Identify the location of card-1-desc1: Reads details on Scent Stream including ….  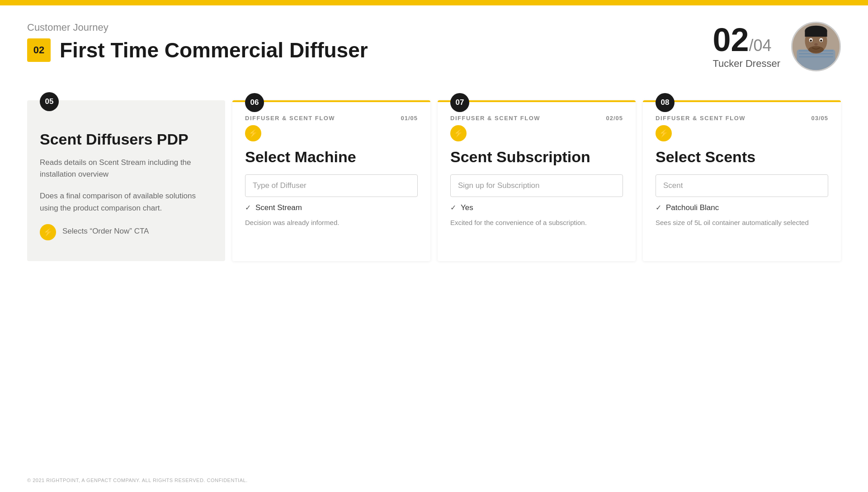
(126, 169).